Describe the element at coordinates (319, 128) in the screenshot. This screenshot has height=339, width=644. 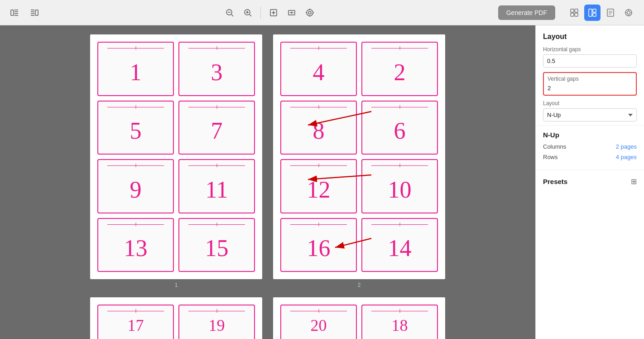
I see `page-cell-8: 8` at that location.